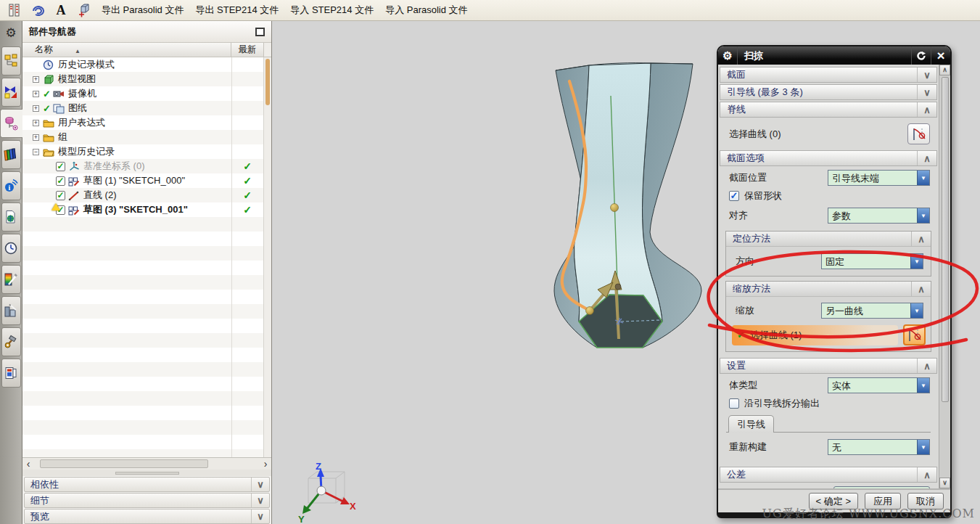 Image resolution: width=980 pixels, height=524 pixels. What do you see at coordinates (247, 49) in the screenshot?
I see `column-latest: 最新` at bounding box center [247, 49].